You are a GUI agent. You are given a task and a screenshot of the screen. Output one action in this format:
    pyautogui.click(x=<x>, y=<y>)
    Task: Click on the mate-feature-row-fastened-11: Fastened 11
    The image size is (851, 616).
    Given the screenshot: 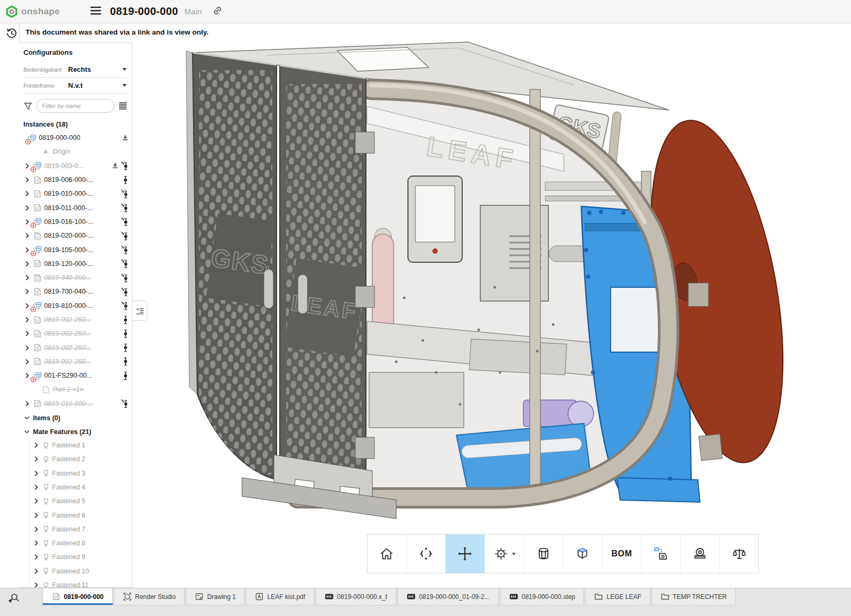 What is the action you would take?
    pyautogui.click(x=81, y=583)
    